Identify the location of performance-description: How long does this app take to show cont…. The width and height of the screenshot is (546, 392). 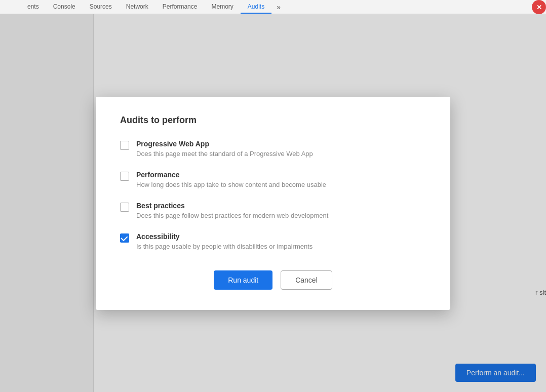
(231, 184).